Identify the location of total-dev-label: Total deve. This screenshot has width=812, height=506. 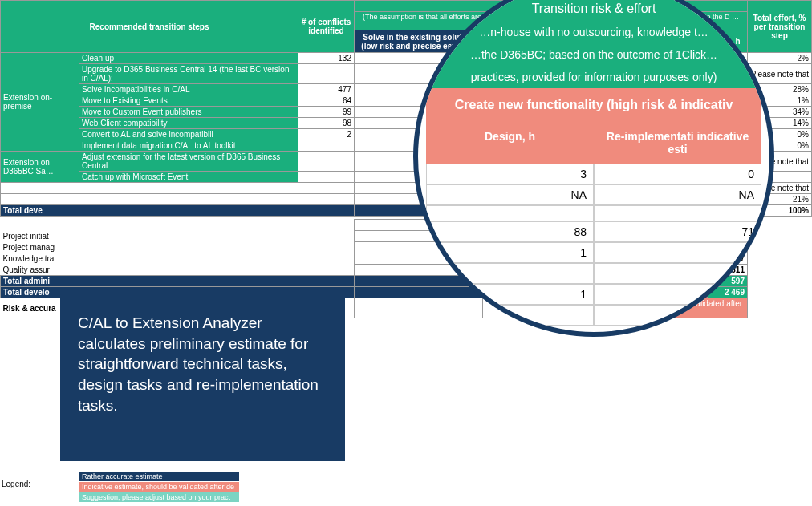
(149, 211).